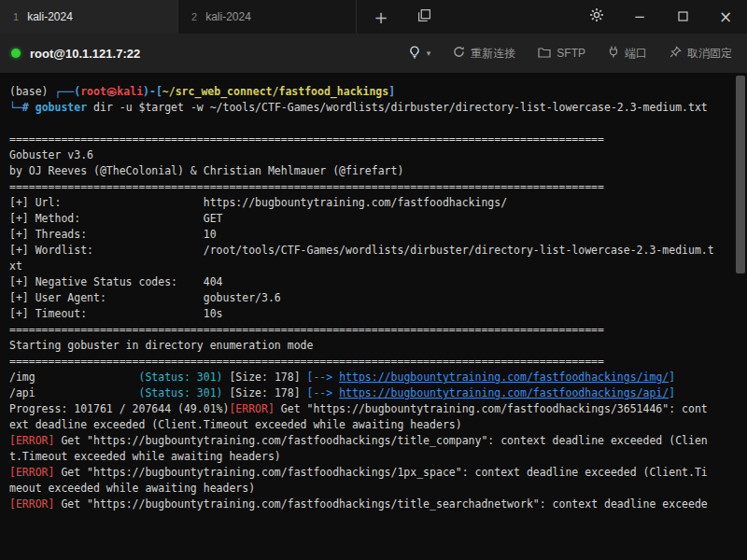 This screenshot has height=560, width=747. Describe the element at coordinates (424, 17) in the screenshot. I see `duplicate-pane-button` at that location.